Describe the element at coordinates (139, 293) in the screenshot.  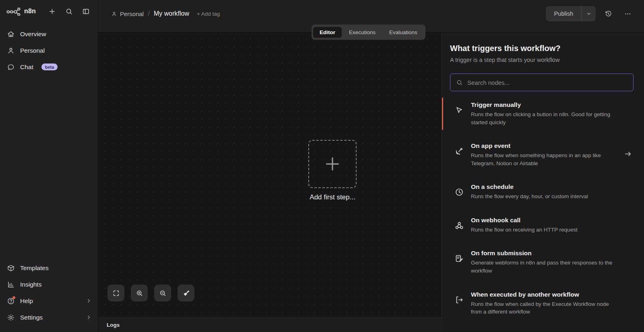
I see `zoom-in-button` at that location.